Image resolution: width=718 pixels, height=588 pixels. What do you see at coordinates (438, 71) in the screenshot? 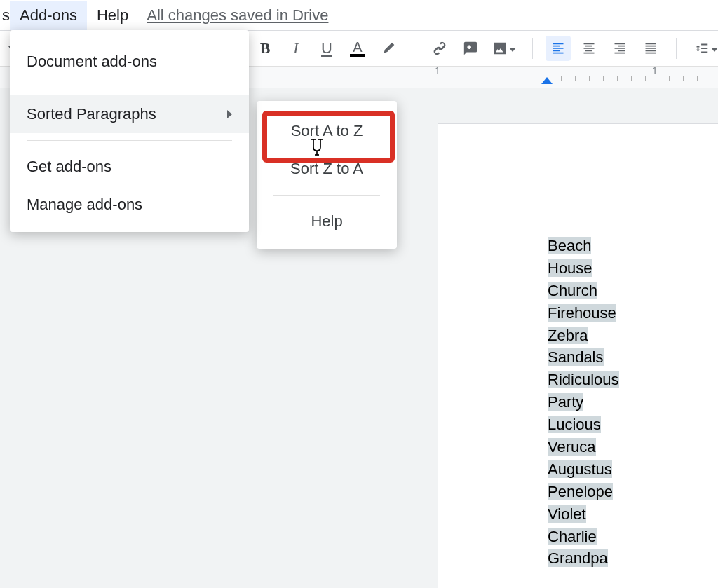
I see `ruler-num-1a: 1` at bounding box center [438, 71].